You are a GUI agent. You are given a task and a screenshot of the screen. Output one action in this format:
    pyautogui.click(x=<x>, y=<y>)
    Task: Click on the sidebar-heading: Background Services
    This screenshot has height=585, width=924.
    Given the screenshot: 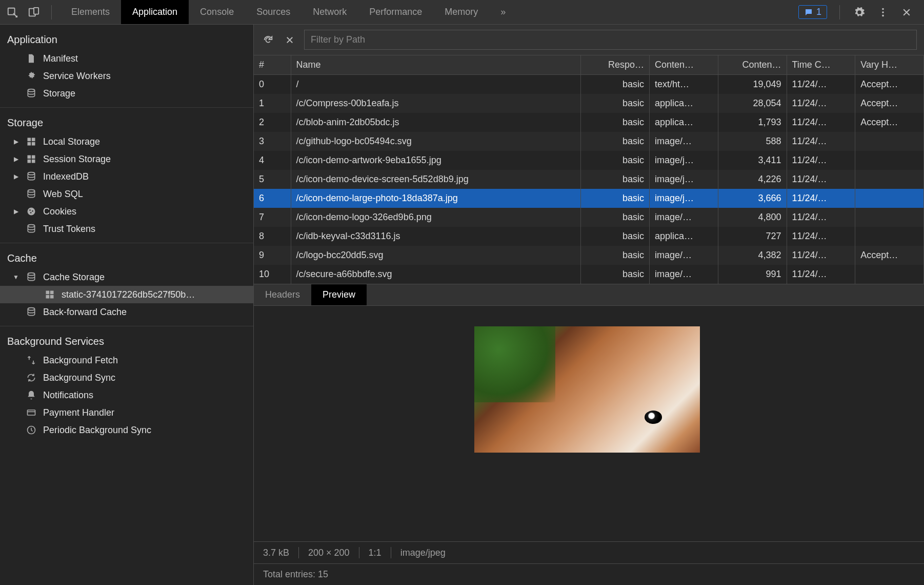 What is the action you would take?
    pyautogui.click(x=127, y=342)
    